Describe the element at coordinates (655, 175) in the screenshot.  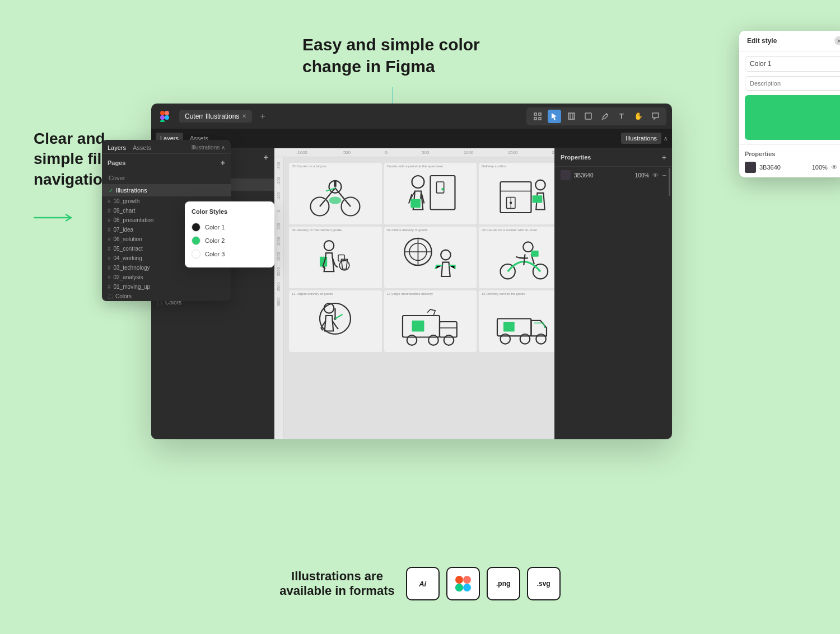
I see `visibility-icon: 👁` at that location.